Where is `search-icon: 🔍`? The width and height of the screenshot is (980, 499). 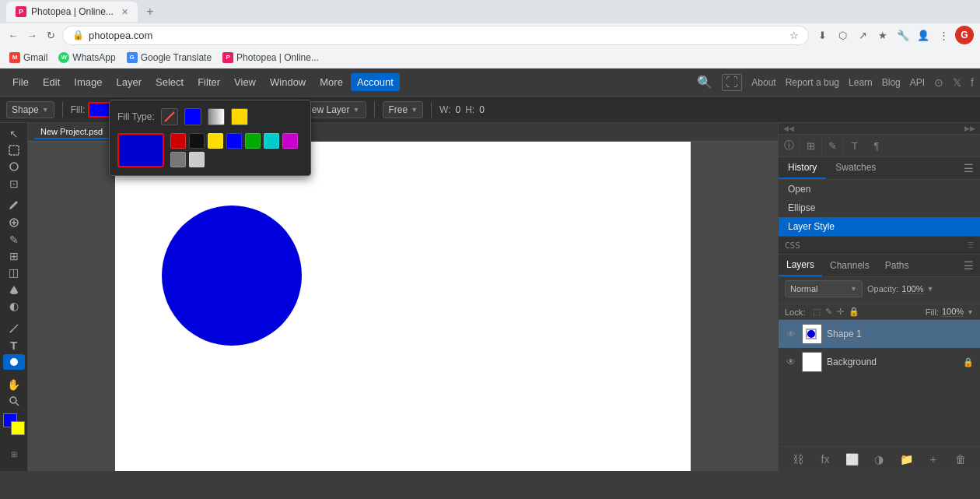 search-icon: 🔍 is located at coordinates (705, 83).